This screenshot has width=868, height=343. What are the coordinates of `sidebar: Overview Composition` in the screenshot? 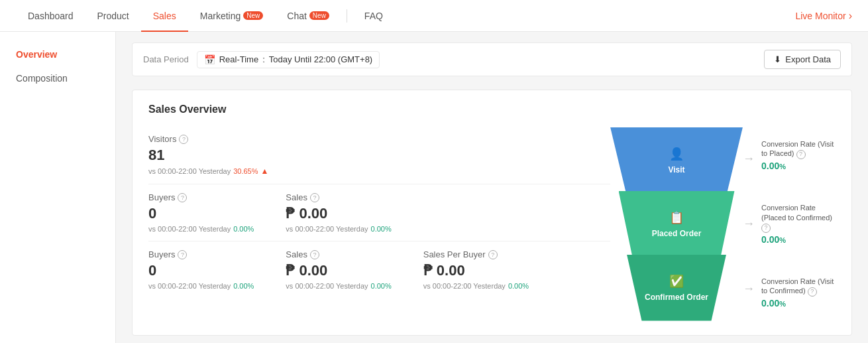 It's located at (58, 187).